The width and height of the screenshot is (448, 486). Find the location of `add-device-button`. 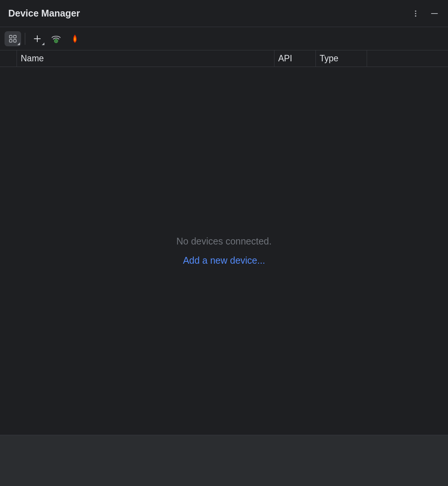

add-device-button is located at coordinates (37, 39).